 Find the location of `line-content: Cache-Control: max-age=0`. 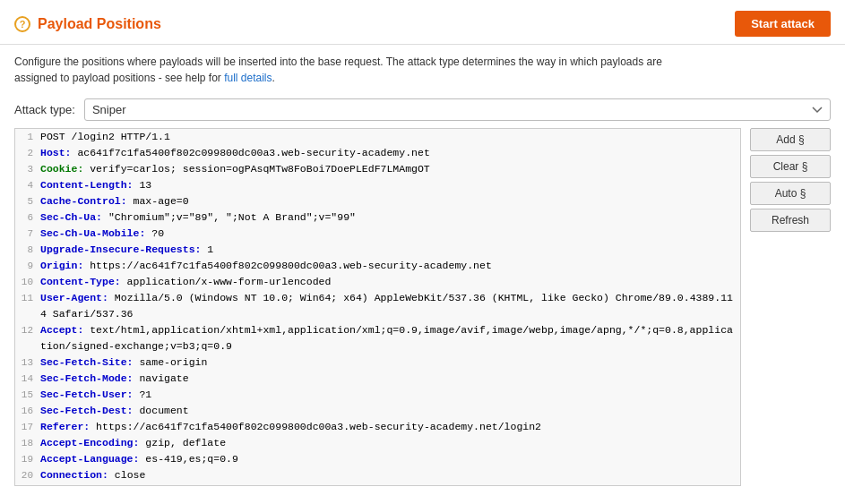

line-content: Cache-Control: max-age=0 is located at coordinates (116, 201).